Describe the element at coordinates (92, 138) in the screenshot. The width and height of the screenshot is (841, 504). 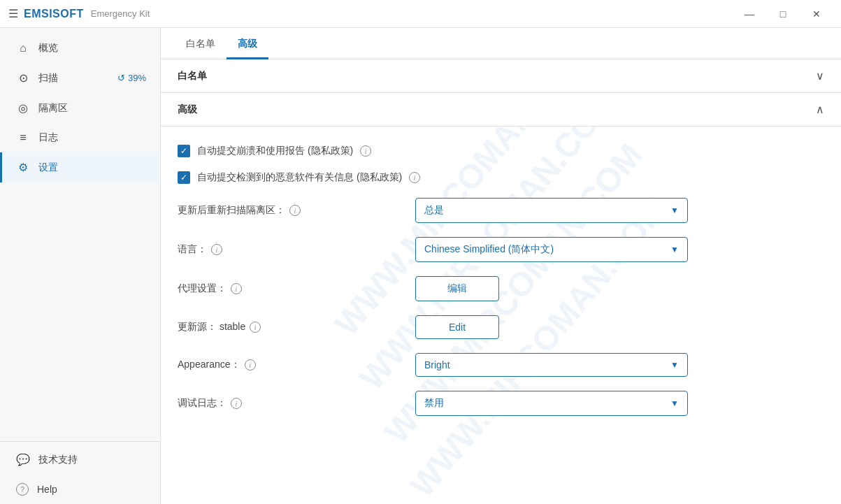
I see `sidebar-label-logs: 日志` at that location.